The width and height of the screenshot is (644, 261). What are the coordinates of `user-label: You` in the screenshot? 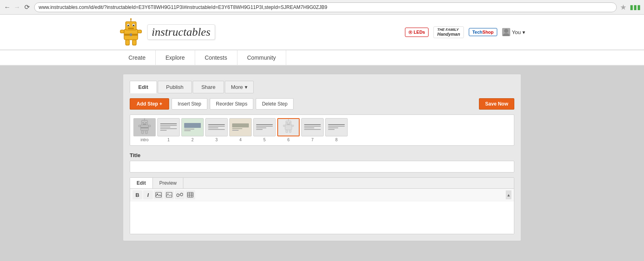 It's located at (516, 32).